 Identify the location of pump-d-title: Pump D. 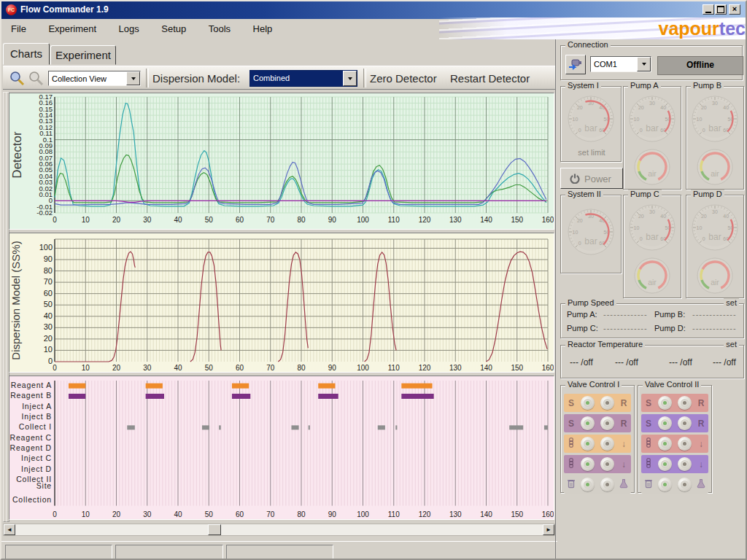
(708, 194).